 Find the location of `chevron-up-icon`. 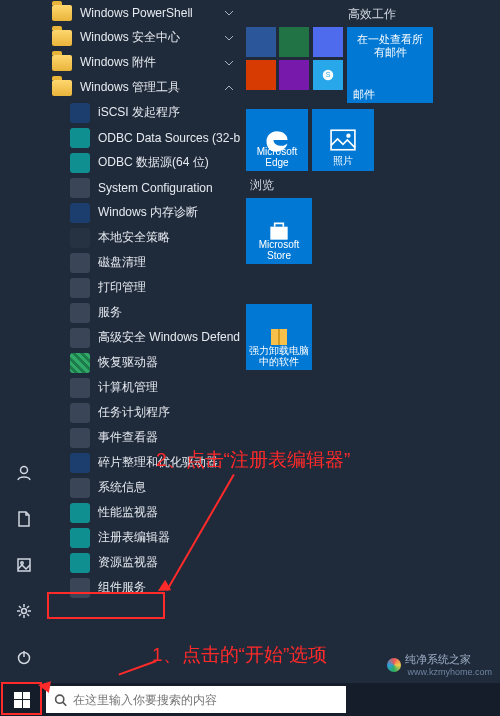

chevron-up-icon is located at coordinates (229, 88).